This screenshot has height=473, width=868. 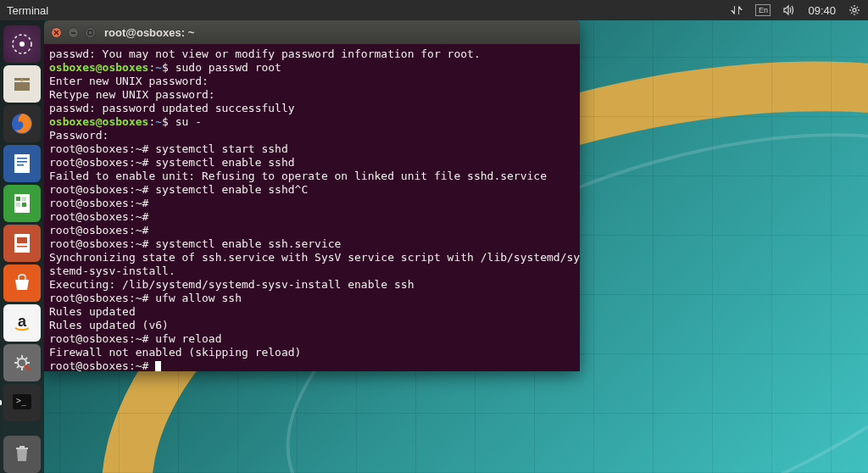 What do you see at coordinates (149, 32) in the screenshot?
I see `window-title: root@osboxes: ~` at bounding box center [149, 32].